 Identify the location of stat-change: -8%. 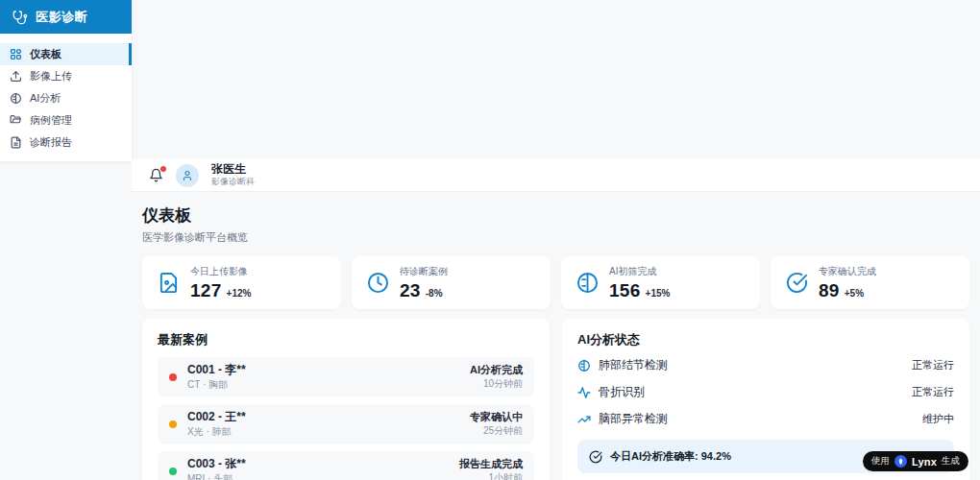
(434, 294).